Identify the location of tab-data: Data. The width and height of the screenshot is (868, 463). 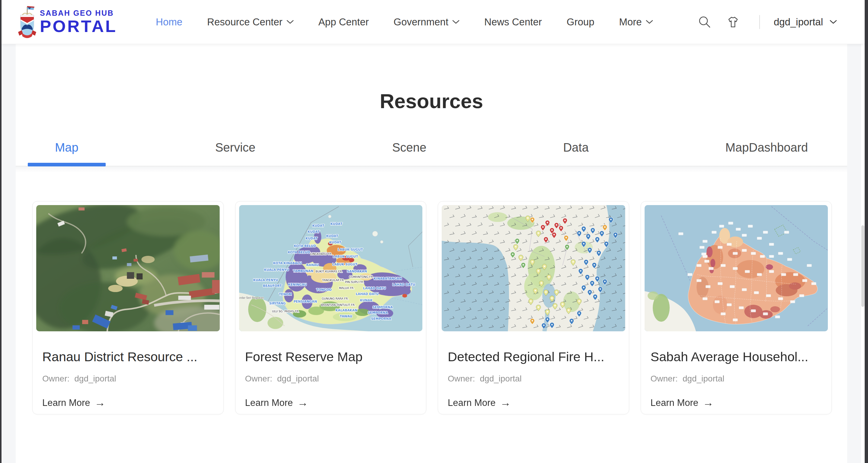
(576, 153).